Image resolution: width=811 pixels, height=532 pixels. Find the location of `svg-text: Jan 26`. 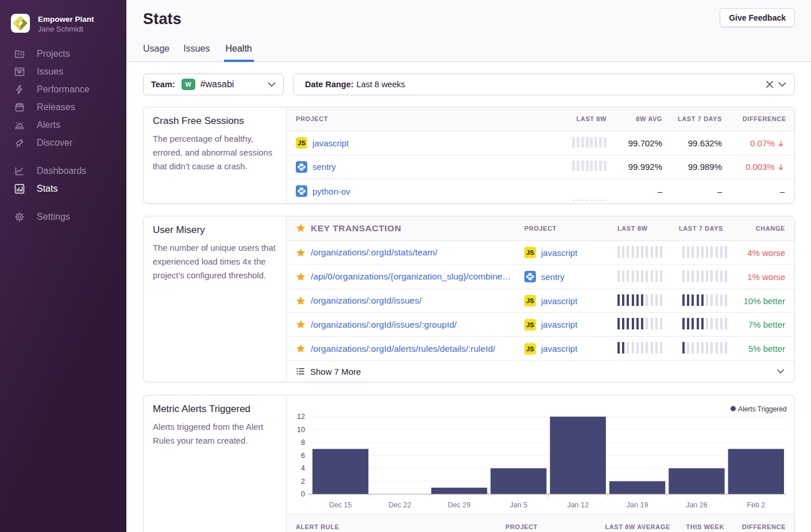

svg-text: Jan 26 is located at coordinates (697, 505).